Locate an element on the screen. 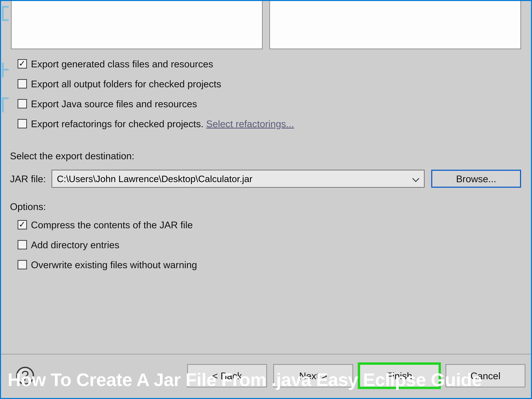 This screenshot has width=532, height=399. checkbox-label: Overwrite existing files without warning is located at coordinates (114, 265).